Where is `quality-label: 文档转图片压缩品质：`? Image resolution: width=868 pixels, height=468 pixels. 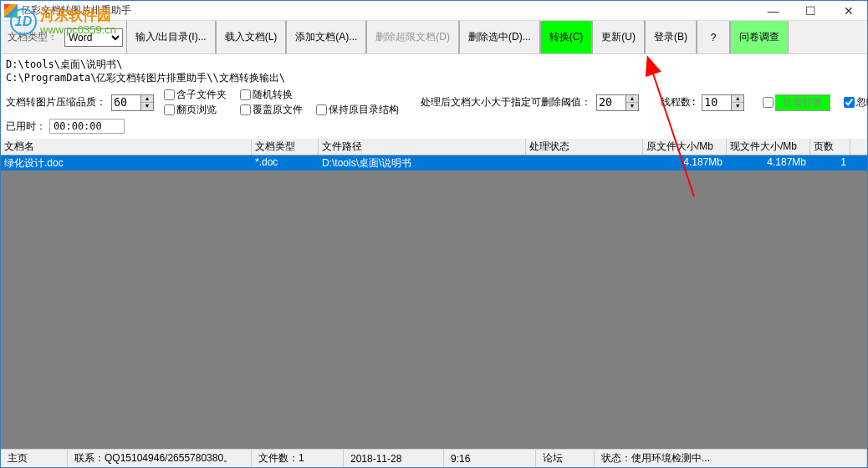
quality-label: 文档转图片压缩品质： is located at coordinates (56, 102).